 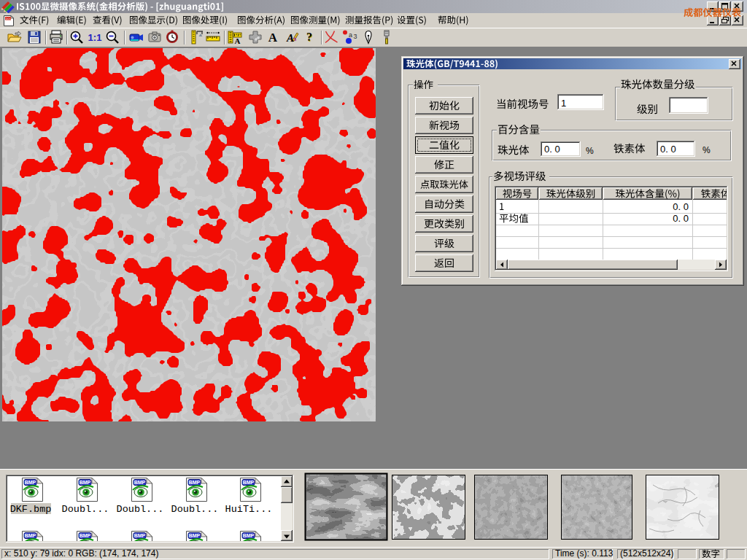 I want to click on svg-text:x: 510 y: 79 idx: 0 RGB: (17: x: 510 y: 79 idx: 0 RGB: (174, 174, 174), so click(x=82, y=553).